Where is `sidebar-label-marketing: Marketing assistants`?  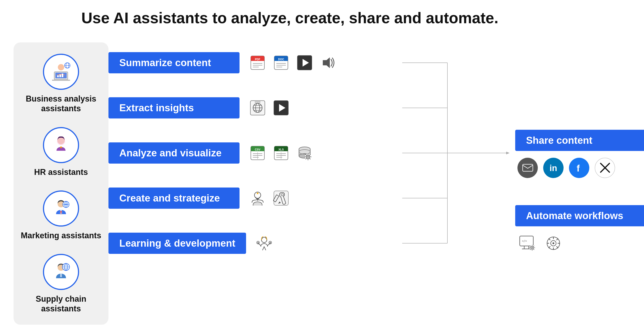 sidebar-label-marketing: Marketing assistants is located at coordinates (61, 236).